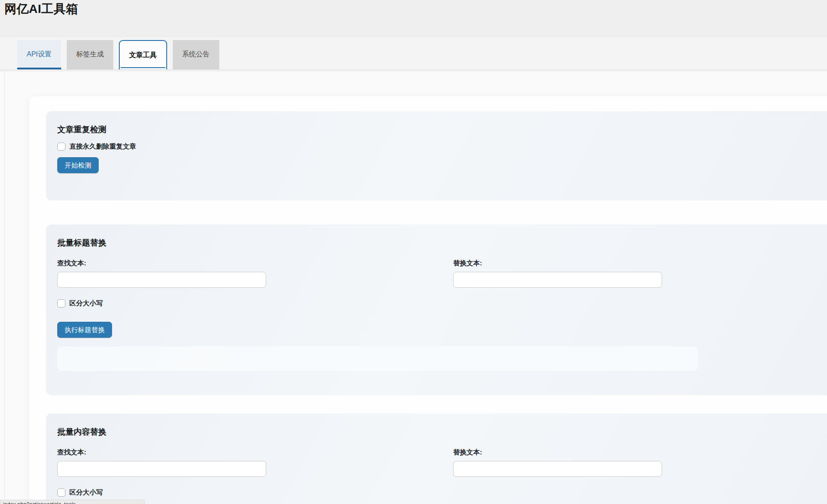 The image size is (827, 504). I want to click on status-bar-text: index.php?action=article_tools, so click(40, 503).